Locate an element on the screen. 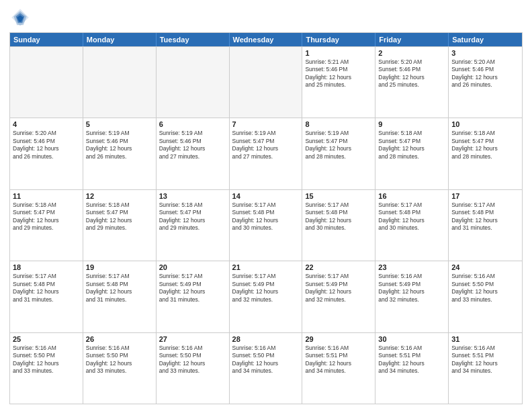  header-day-friday: Friday is located at coordinates (412, 40).